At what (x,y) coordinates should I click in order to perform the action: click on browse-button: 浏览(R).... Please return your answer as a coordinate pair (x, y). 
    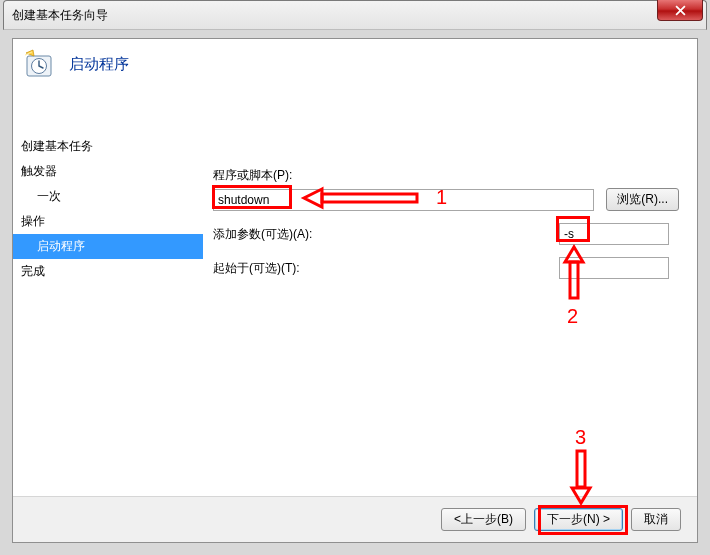
    Looking at the image, I should click on (642, 200).